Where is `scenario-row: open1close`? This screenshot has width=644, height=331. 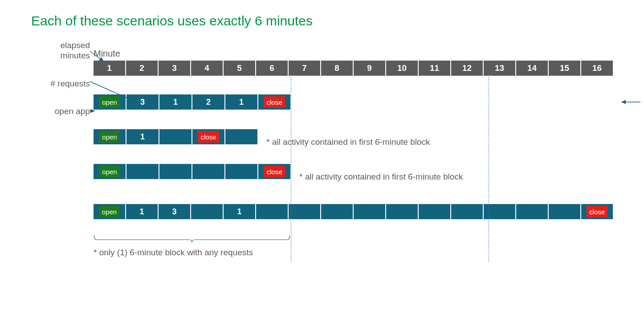 scenario-row: open1close is located at coordinates (175, 137).